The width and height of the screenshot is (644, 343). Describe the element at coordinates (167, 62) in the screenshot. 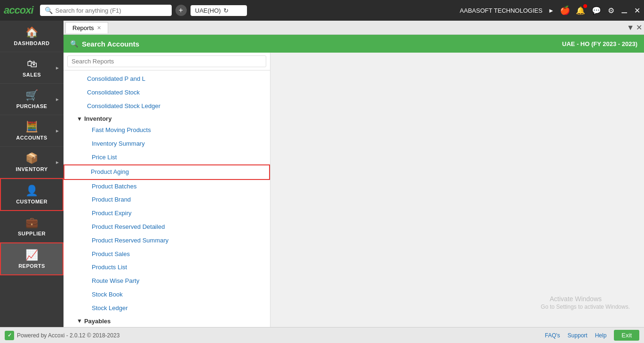

I see `search-reports-bar` at that location.